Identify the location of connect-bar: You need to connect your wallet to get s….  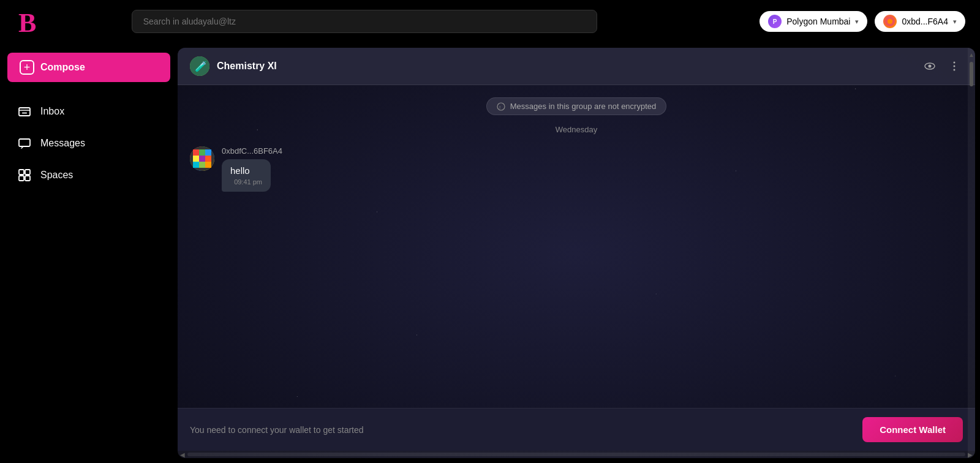
(576, 429).